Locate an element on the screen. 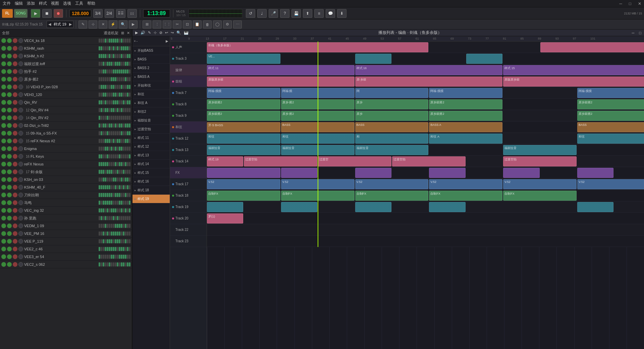 This screenshot has width=644, height=349. clip-block: 和弦 is located at coordinates (610, 139).